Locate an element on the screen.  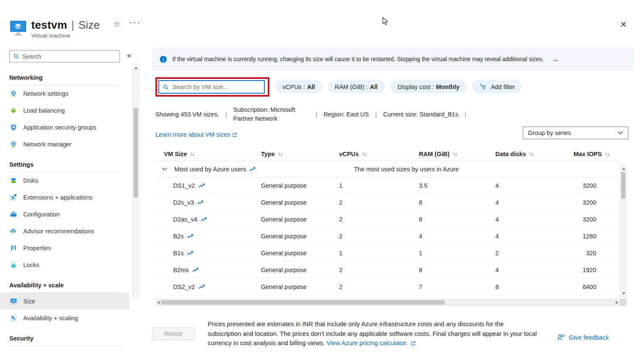
sidebar-item-locks: Locks is located at coordinates (65, 265).